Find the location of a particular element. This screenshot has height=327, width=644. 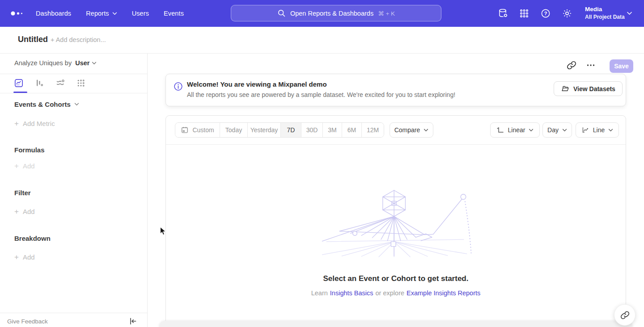

nav-events: Events is located at coordinates (174, 13).